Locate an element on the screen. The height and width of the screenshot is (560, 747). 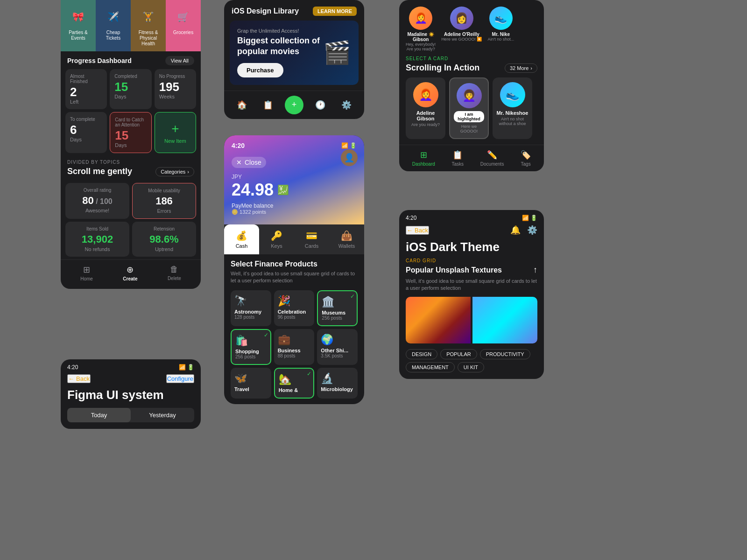
tab-yesterday: Yesterday is located at coordinates (162, 415).